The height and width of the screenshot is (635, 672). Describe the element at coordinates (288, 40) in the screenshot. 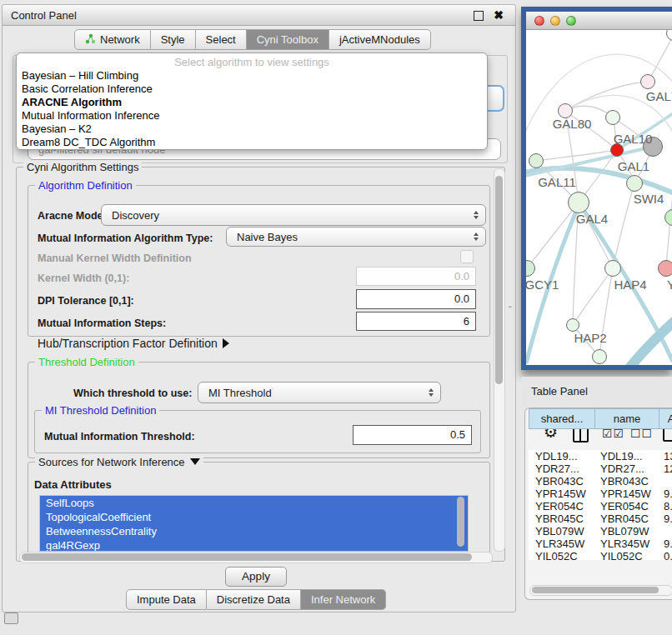

I see `tab-cyni-toolbox: Cyni Toolbox` at that location.